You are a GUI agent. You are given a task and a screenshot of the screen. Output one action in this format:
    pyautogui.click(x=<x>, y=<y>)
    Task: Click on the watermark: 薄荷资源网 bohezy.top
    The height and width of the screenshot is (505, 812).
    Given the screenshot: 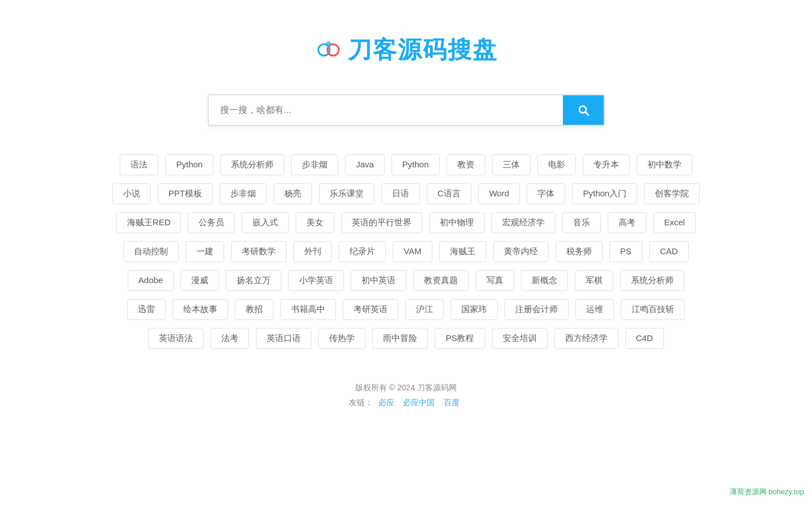 What is the action you would take?
    pyautogui.click(x=767, y=492)
    